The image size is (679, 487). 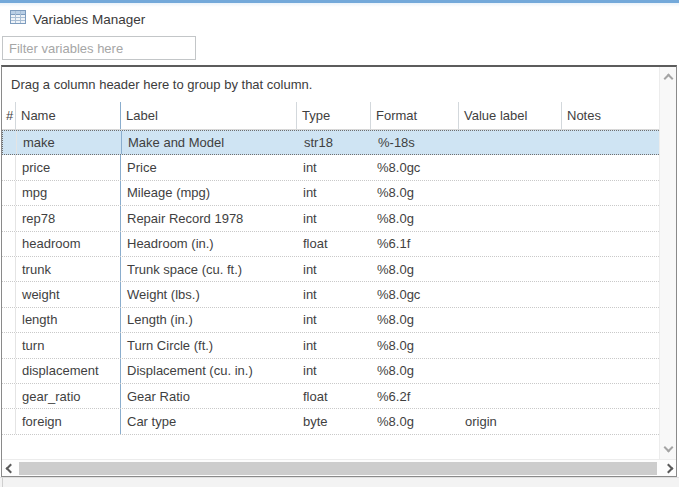 What do you see at coordinates (330, 372) in the screenshot?
I see `table-row: displacementDisplacement (cu. in.)int%8.…` at bounding box center [330, 372].